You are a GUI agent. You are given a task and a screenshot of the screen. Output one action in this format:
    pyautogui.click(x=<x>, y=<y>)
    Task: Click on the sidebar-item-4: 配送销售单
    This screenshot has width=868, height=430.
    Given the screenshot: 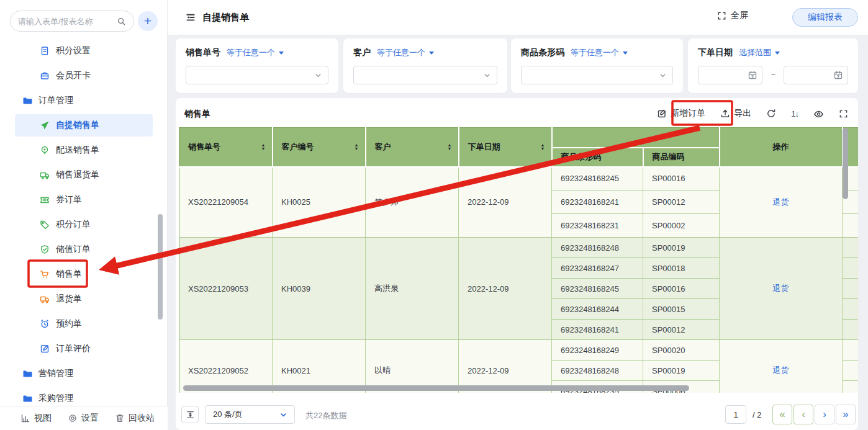 What is the action you would take?
    pyautogui.click(x=84, y=150)
    